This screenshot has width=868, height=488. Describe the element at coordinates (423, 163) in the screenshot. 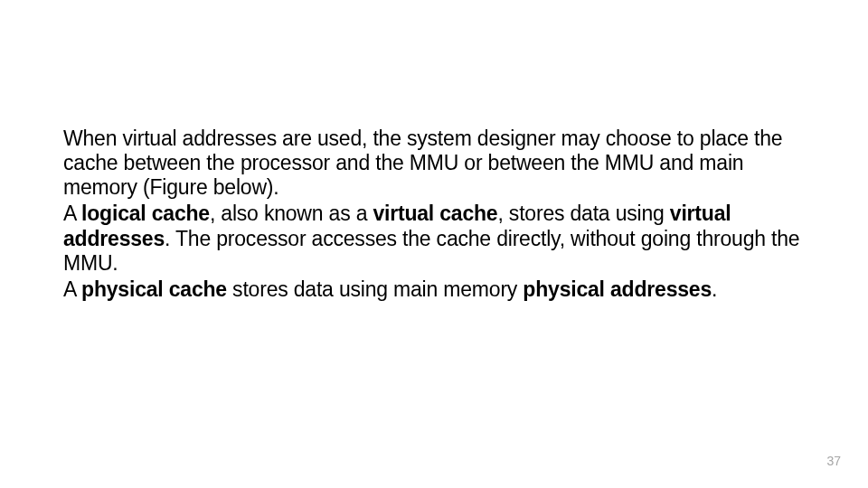

I see `text: When virtual addresses are used, the sys…` at that location.